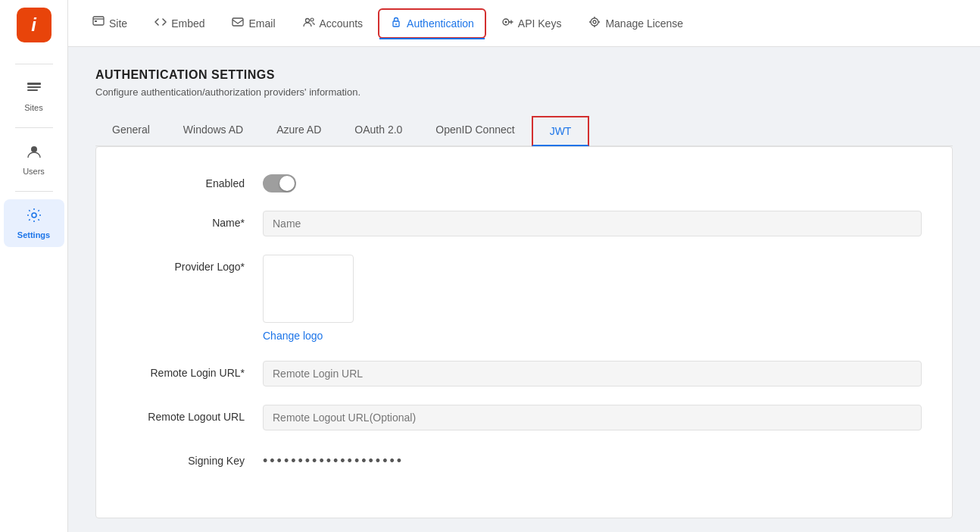  I want to click on form-row-provider-logo: Provider Logo* Change logo, so click(524, 299).